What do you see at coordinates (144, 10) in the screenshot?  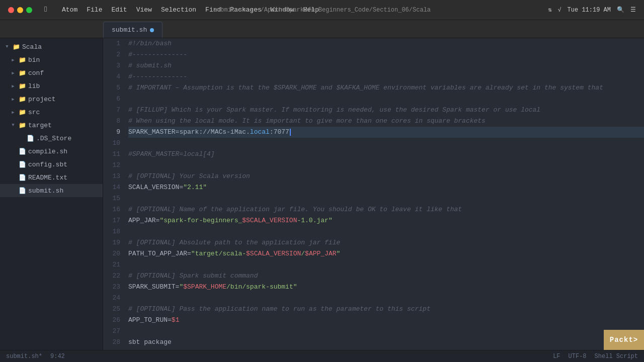 I see `view-menu: View` at bounding box center [144, 10].